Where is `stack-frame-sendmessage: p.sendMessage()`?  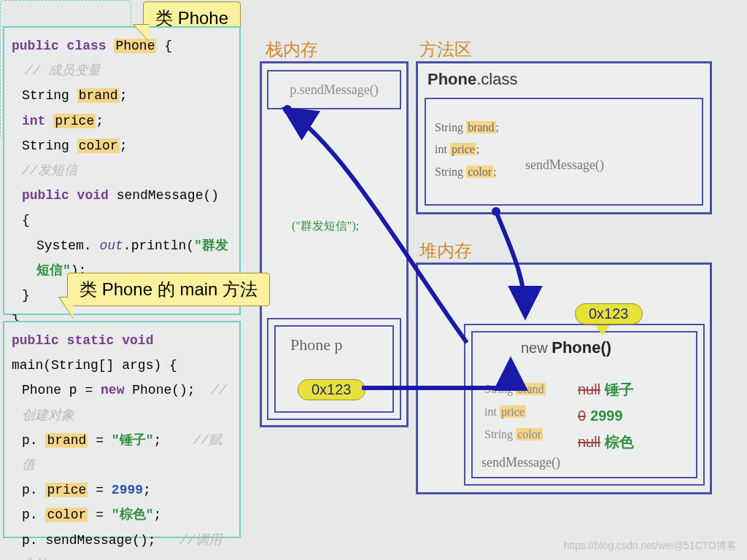 stack-frame-sendmessage: p.sendMessage() is located at coordinates (334, 90).